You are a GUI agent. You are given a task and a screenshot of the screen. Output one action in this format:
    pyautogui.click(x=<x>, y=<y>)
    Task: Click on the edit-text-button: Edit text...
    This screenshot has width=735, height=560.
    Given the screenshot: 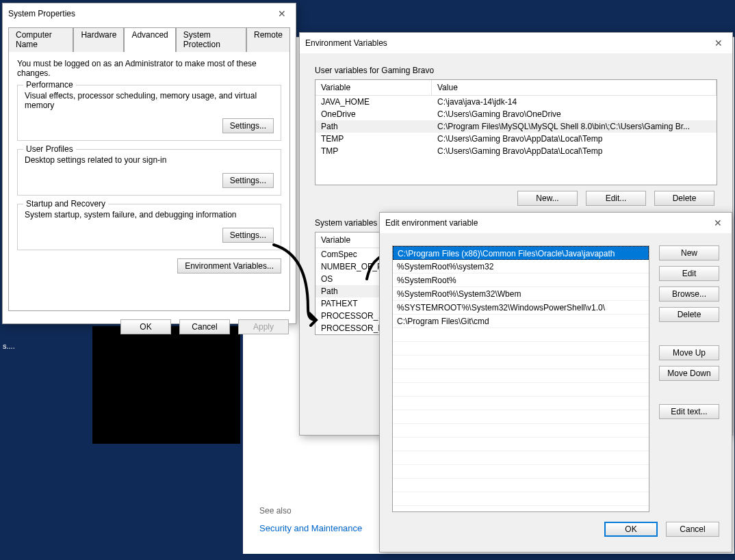 What is the action you would take?
    pyautogui.click(x=689, y=412)
    